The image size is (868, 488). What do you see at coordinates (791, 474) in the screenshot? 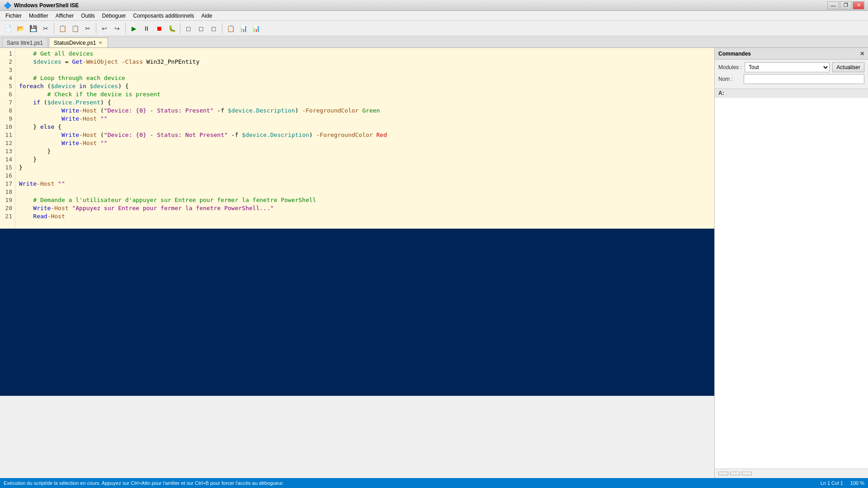
I see `commands-actions` at bounding box center [791, 474].